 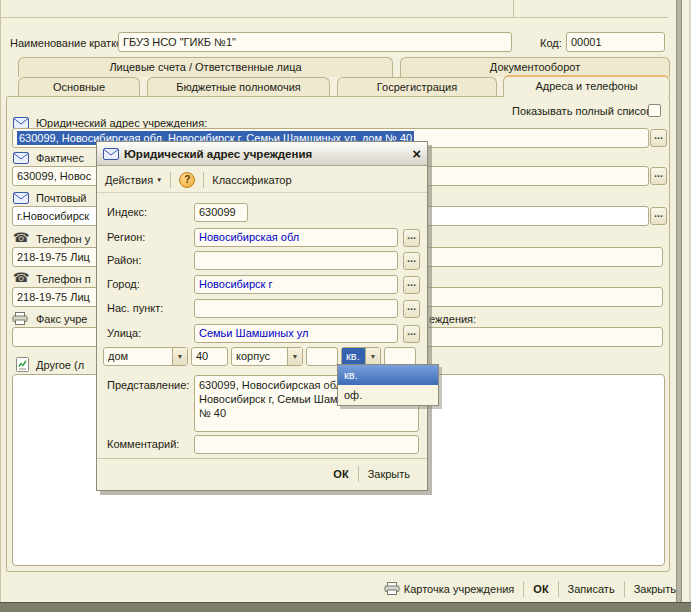 I want to click on top-separator, so click(x=334, y=18).